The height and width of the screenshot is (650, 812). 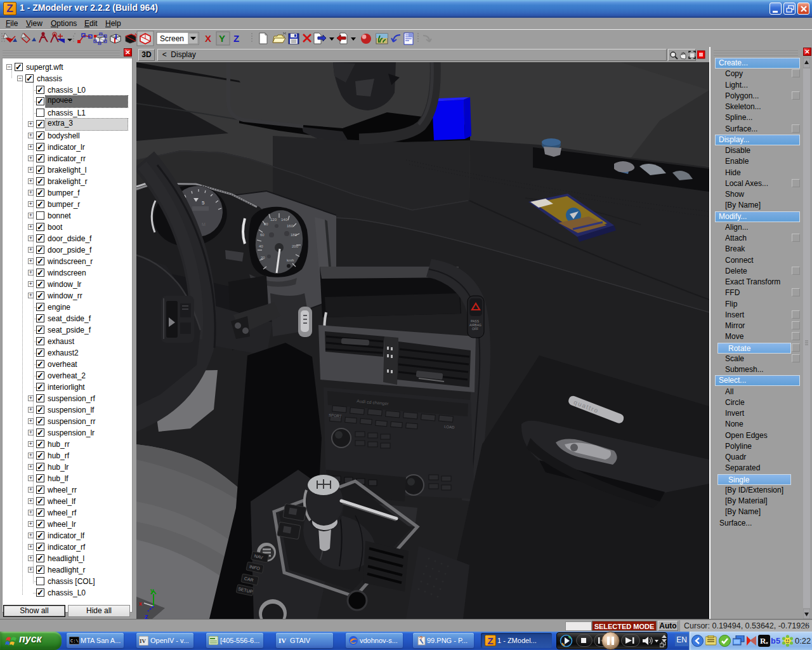 I want to click on svg-text: 80, so click(x=266, y=224).